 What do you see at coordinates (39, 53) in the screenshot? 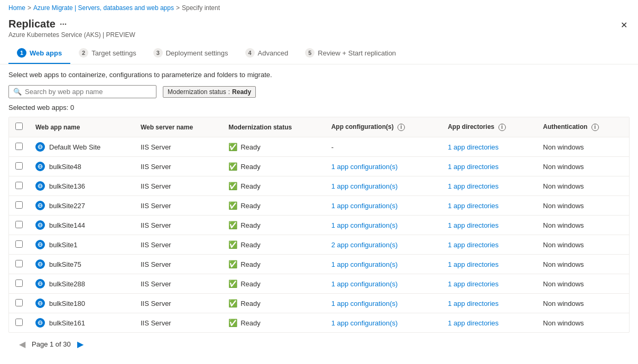
I see `tab-web-apps: 1 Web apps` at bounding box center [39, 53].